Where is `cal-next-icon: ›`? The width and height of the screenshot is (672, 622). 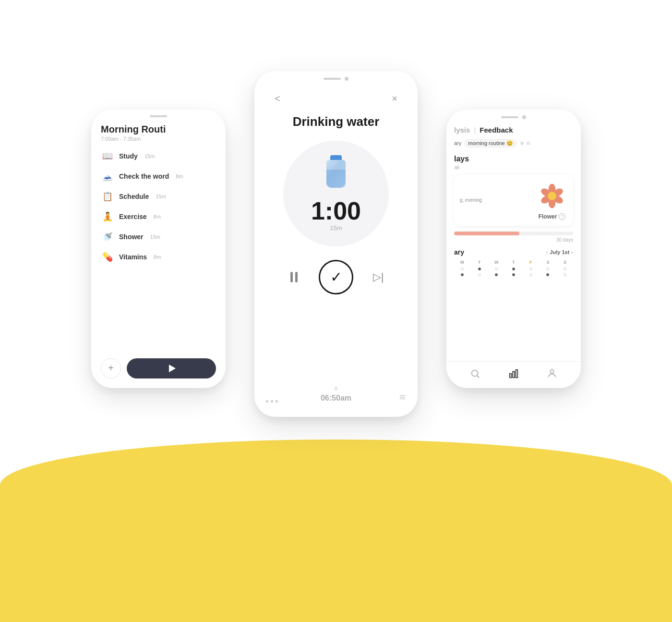
cal-next-icon: › is located at coordinates (572, 252).